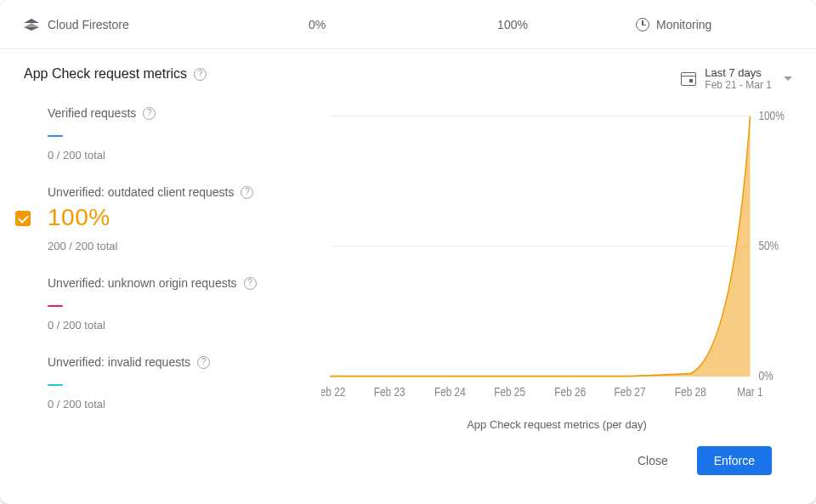  What do you see at coordinates (317, 25) in the screenshot?
I see `verified-pct-cell: 0%` at bounding box center [317, 25].